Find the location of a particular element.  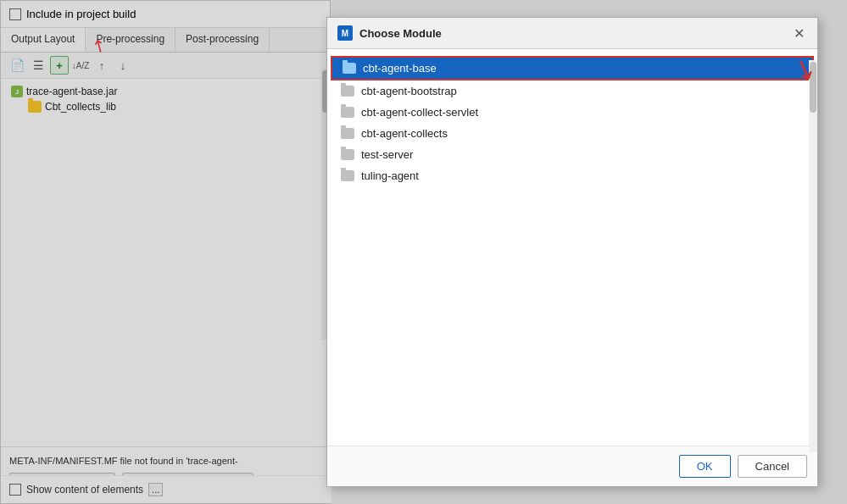

module-list-item: test-server is located at coordinates (572, 154).